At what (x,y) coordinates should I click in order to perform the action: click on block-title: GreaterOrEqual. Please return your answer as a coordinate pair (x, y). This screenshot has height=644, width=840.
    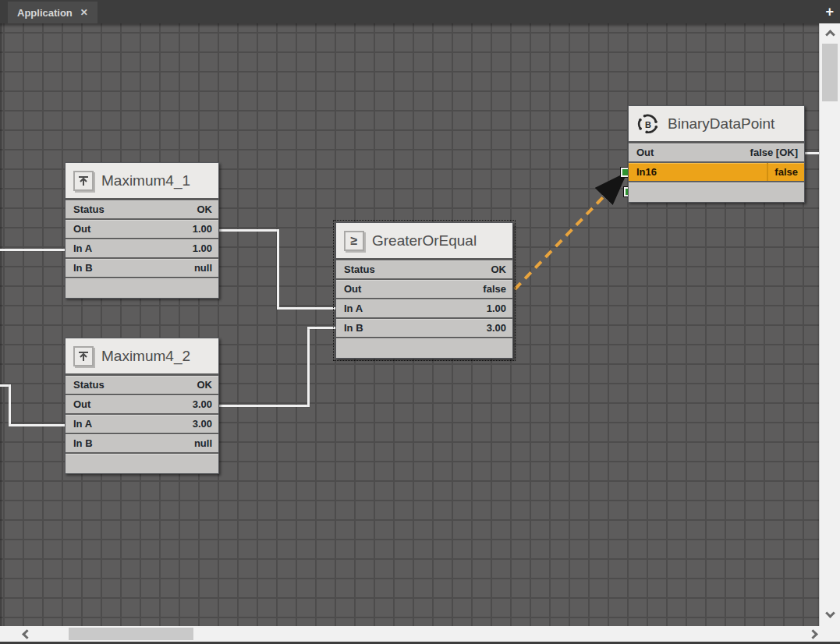
    Looking at the image, I should click on (424, 241).